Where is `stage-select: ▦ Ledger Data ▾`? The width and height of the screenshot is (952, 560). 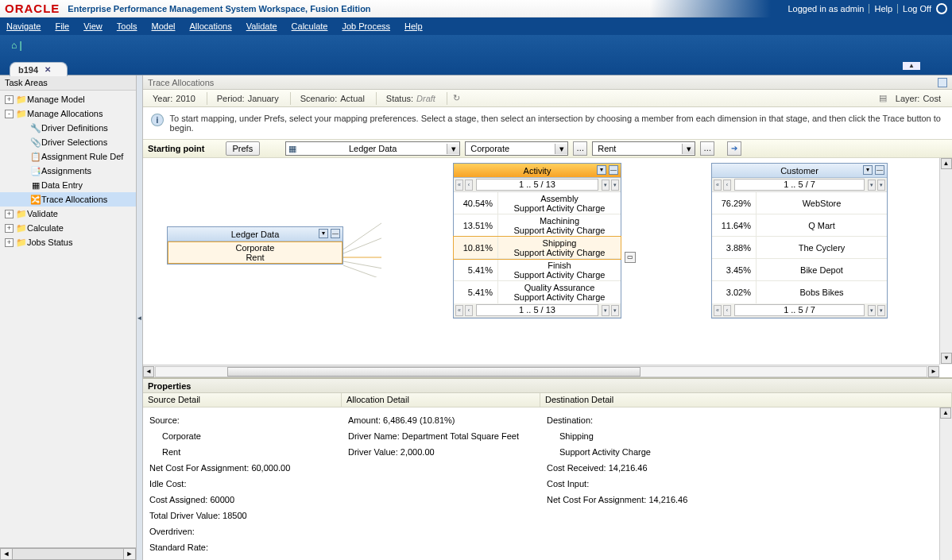 stage-select: ▦ Ledger Data ▾ is located at coordinates (373, 149).